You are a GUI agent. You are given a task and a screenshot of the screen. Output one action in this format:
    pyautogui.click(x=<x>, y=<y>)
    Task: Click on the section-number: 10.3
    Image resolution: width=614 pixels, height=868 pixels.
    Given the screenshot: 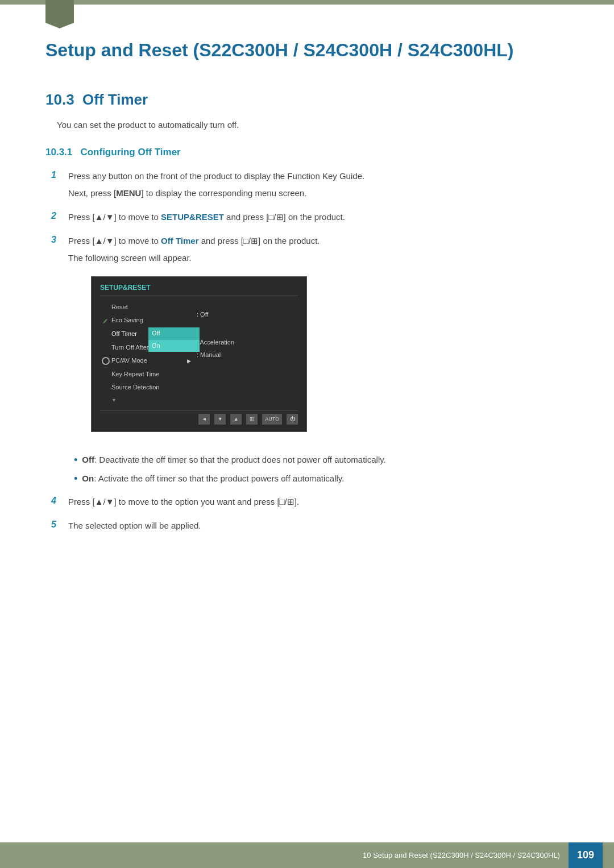 What is the action you would take?
    pyautogui.click(x=60, y=99)
    